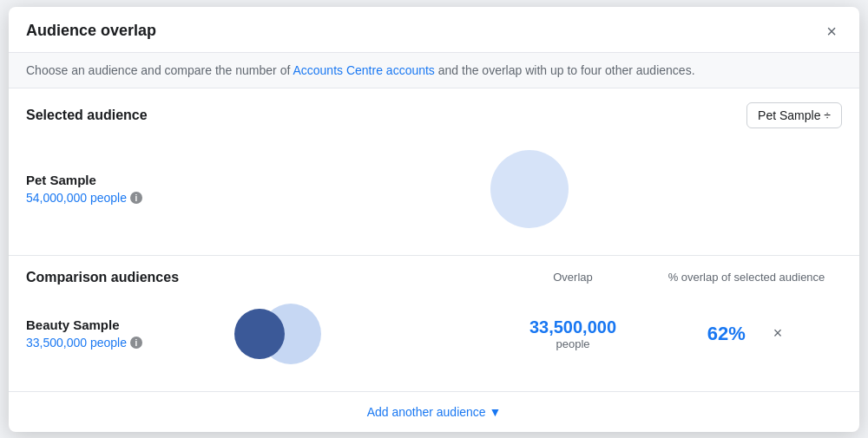 This screenshot has width=868, height=438. Describe the element at coordinates (76, 343) in the screenshot. I see `comparison-people-count: 33,500,000 people` at that location.